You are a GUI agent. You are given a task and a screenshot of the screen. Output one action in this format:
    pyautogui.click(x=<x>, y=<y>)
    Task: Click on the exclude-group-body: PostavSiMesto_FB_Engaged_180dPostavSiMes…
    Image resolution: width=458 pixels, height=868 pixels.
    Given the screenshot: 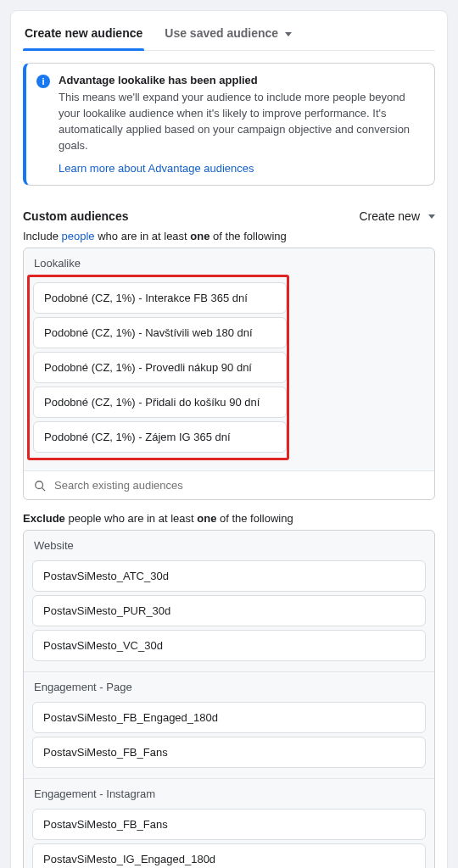 What is the action you would take?
    pyautogui.click(x=229, y=740)
    